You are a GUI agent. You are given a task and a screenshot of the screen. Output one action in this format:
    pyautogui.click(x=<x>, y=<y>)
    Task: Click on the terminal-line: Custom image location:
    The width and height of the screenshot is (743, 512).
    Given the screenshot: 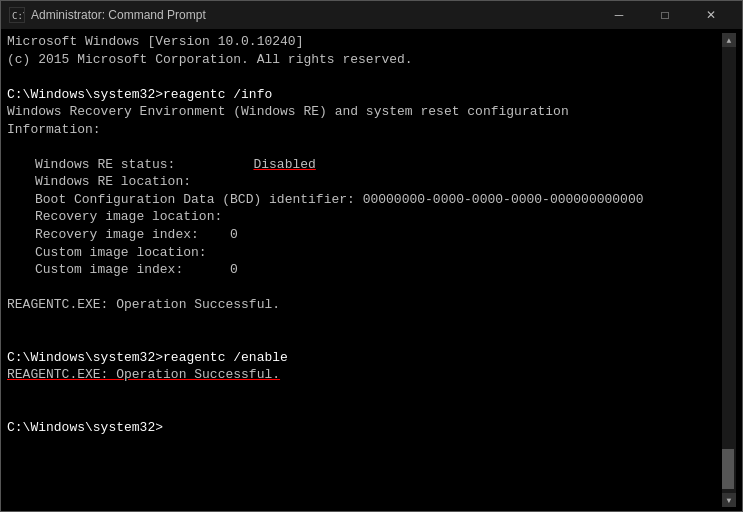 What is the action you would take?
    pyautogui.click(x=364, y=253)
    